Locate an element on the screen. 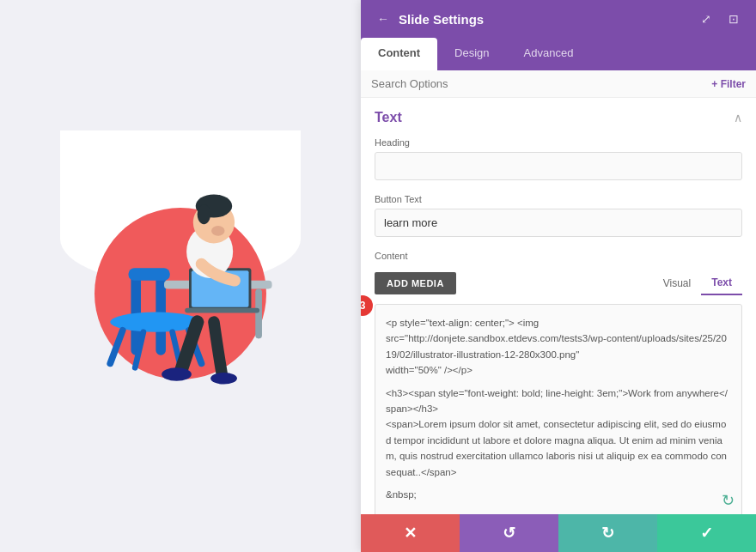 This screenshot has height=552, width=756. button-text-input is located at coordinates (558, 223).